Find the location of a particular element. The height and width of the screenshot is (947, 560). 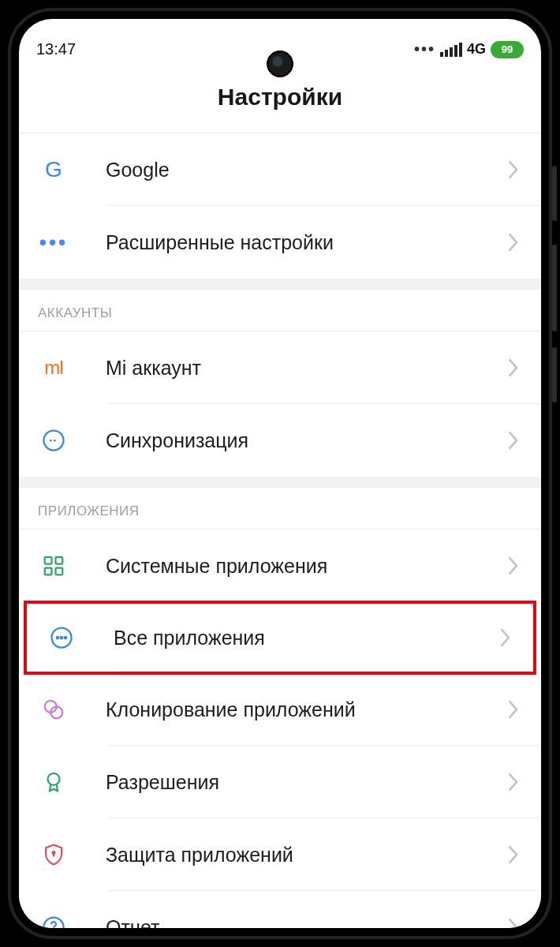

grid-icon is located at coordinates (54, 566).